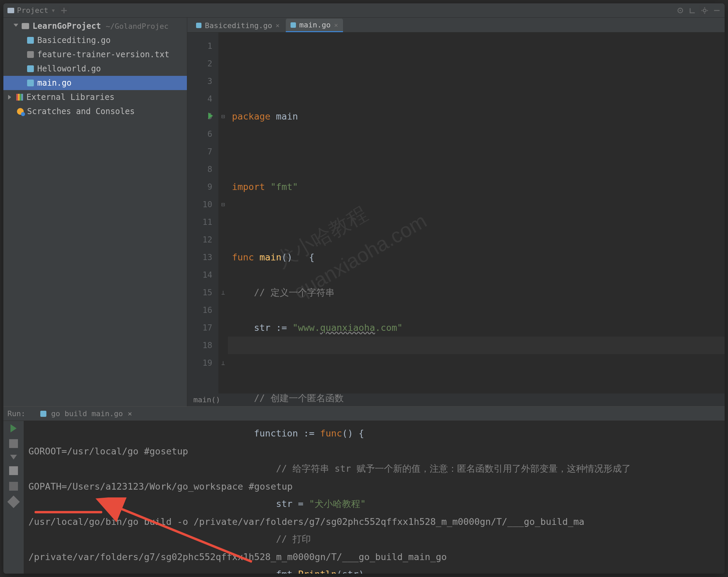 The height and width of the screenshot is (577, 728). What do you see at coordinates (14, 502) in the screenshot?
I see `pin-icon` at bounding box center [14, 502].